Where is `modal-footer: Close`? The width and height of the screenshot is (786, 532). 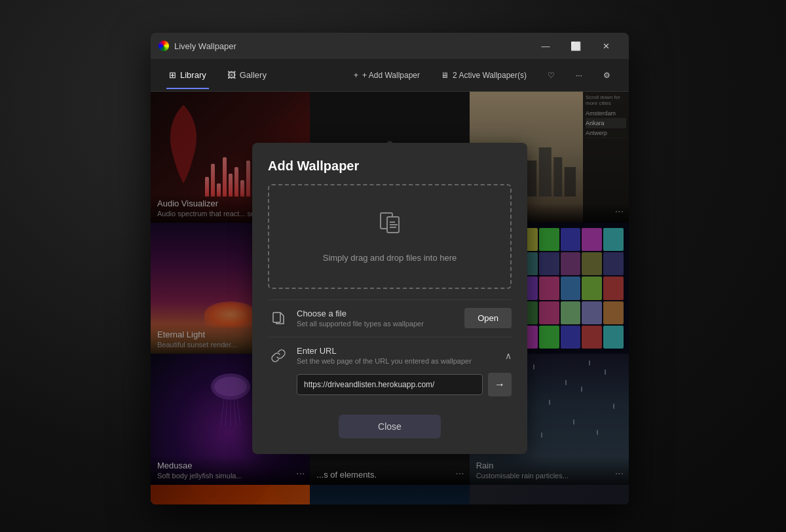 modal-footer: Close is located at coordinates (390, 427).